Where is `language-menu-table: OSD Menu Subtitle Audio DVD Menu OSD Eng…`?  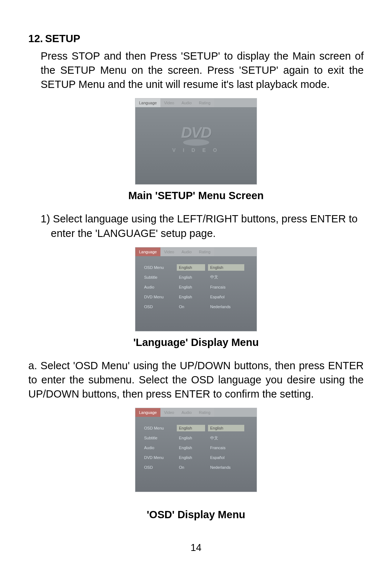 language-menu-table: OSD Menu Subtitle Audio DVD Menu OSD Eng… is located at coordinates (196, 285).